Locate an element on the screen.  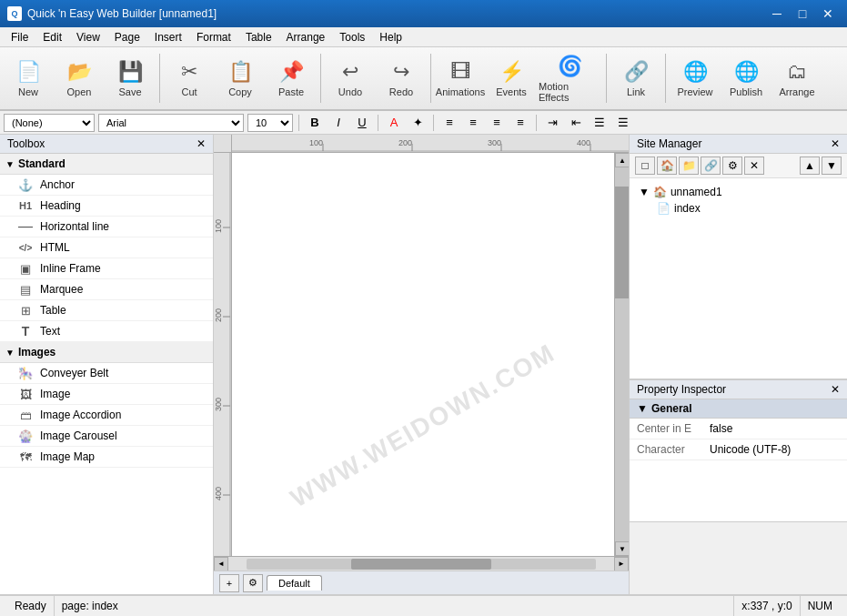
style-select: (None) is located at coordinates (49, 123).